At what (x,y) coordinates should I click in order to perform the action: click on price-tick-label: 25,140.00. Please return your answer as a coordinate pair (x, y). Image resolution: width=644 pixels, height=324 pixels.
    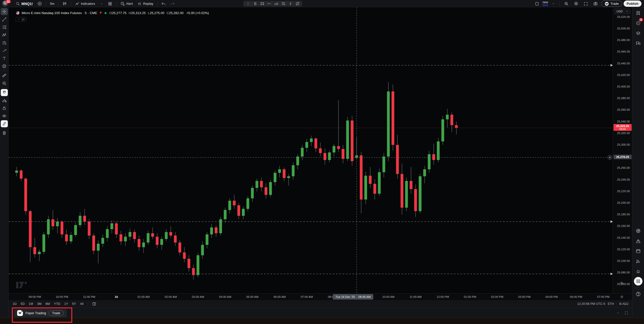
    Looking at the image, I should click on (624, 238).